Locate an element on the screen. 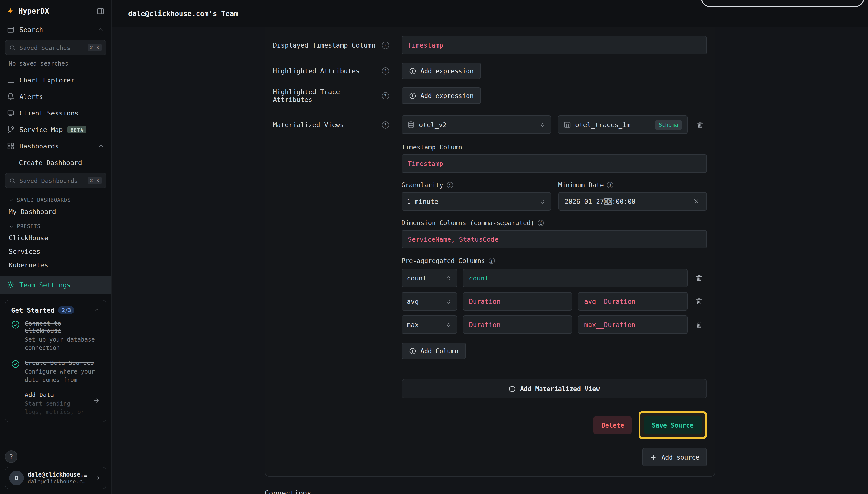 The image size is (868, 494). help-button: ? is located at coordinates (11, 457).